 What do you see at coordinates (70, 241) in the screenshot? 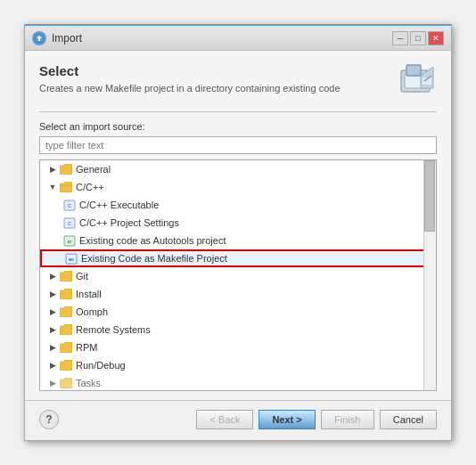
I see `file-icon-autotools: AT` at bounding box center [70, 241].